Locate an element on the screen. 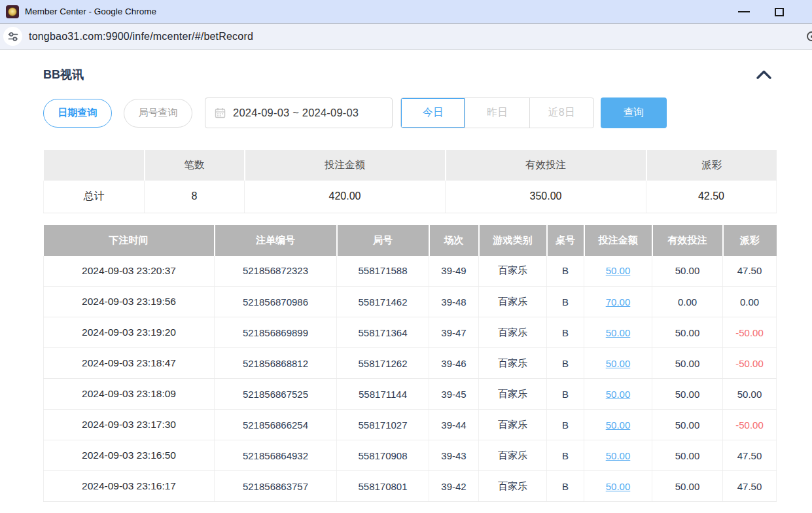  address-bar: tongbao31.com:9900/infe/mcenter/#/betRec… is located at coordinates (141, 37).